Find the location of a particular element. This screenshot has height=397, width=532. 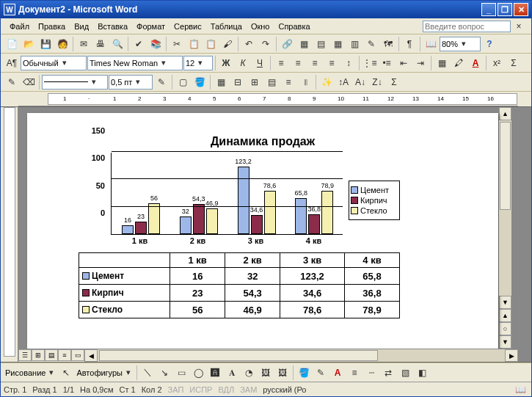

bordercolor-icon: ✎ is located at coordinates (161, 82).